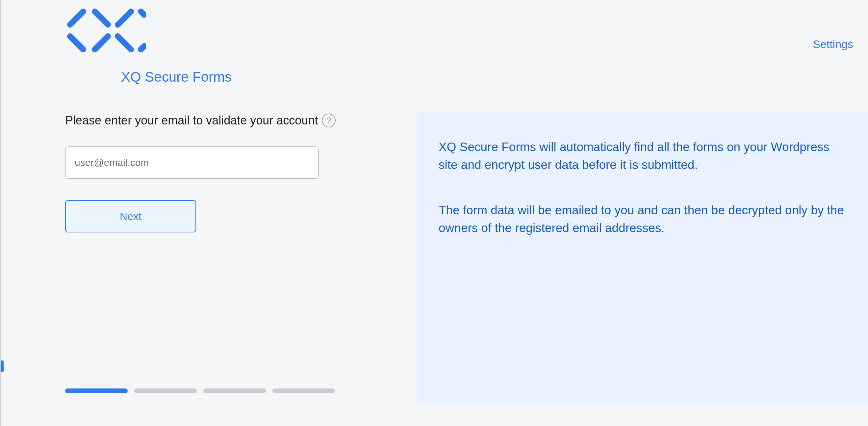 This screenshot has width=868, height=426. I want to click on help-icon: ?, so click(329, 121).